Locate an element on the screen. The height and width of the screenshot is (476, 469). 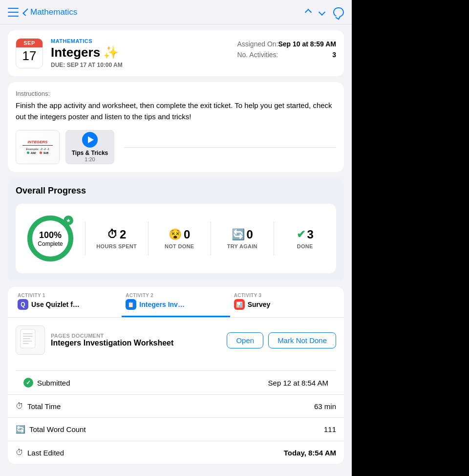
hours-spent-value: 2 is located at coordinates (123, 235).